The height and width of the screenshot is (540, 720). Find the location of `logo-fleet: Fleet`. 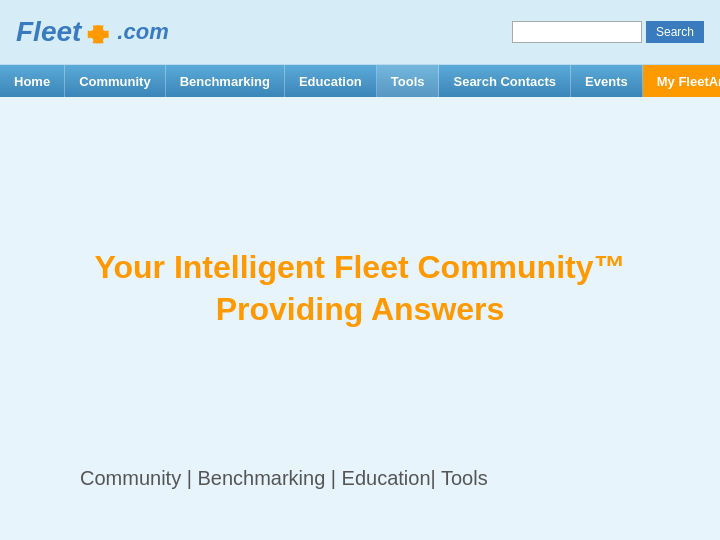

logo-fleet: Fleet is located at coordinates (48, 32).